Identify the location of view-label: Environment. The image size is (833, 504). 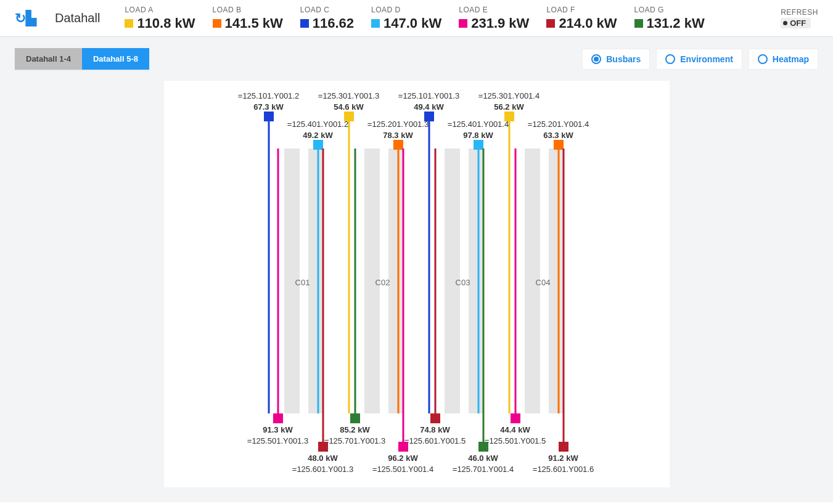
(707, 59).